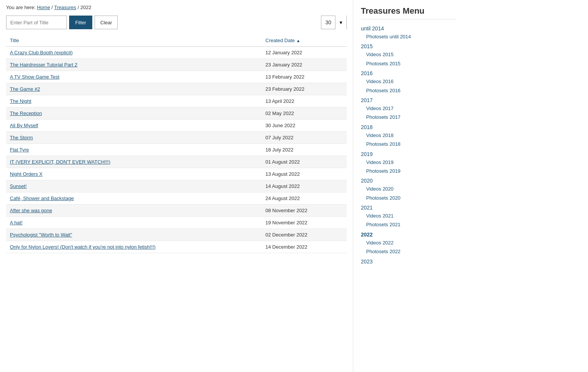  Describe the element at coordinates (408, 100) in the screenshot. I see `sidebar-year-link: 2017` at that location.